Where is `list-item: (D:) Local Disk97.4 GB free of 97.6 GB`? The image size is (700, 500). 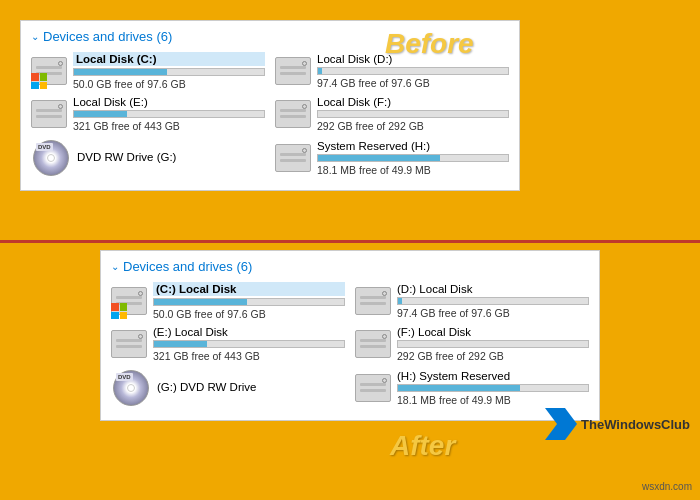
list-item: (D:) Local Disk97.4 GB free of 97.6 GB is located at coordinates (472, 301).